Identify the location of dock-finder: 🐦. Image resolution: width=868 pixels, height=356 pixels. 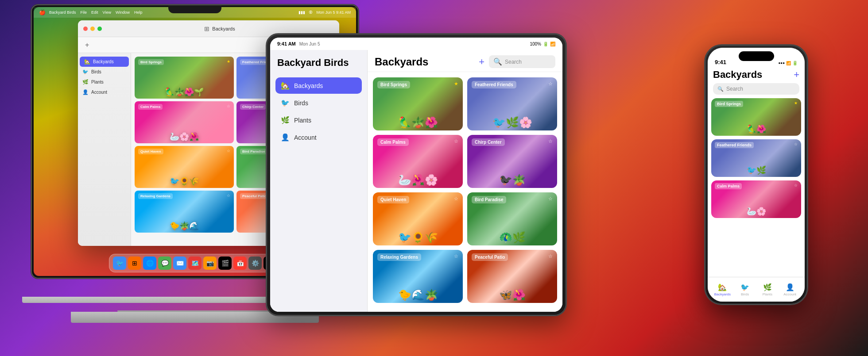
(120, 263).